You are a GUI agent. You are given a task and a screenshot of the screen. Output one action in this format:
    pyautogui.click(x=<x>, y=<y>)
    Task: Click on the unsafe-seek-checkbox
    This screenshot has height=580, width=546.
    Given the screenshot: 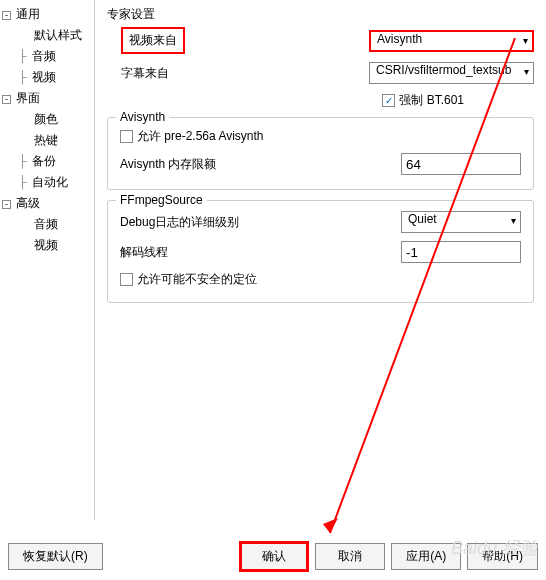 What is the action you would take?
    pyautogui.click(x=126, y=280)
    